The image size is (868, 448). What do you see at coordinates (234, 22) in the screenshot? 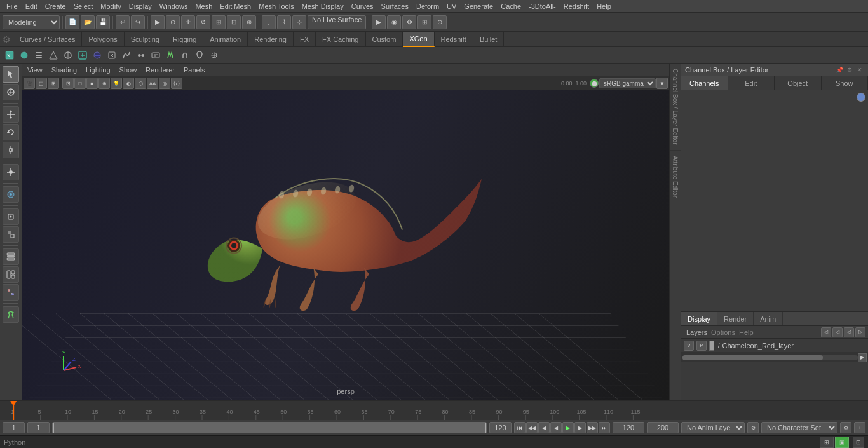
I see `snap-tool-btn: ⊡` at bounding box center [234, 22].